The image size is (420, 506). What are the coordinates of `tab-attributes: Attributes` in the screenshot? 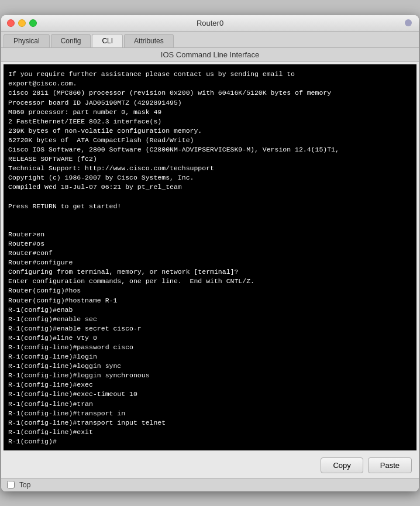 It's located at (149, 41).